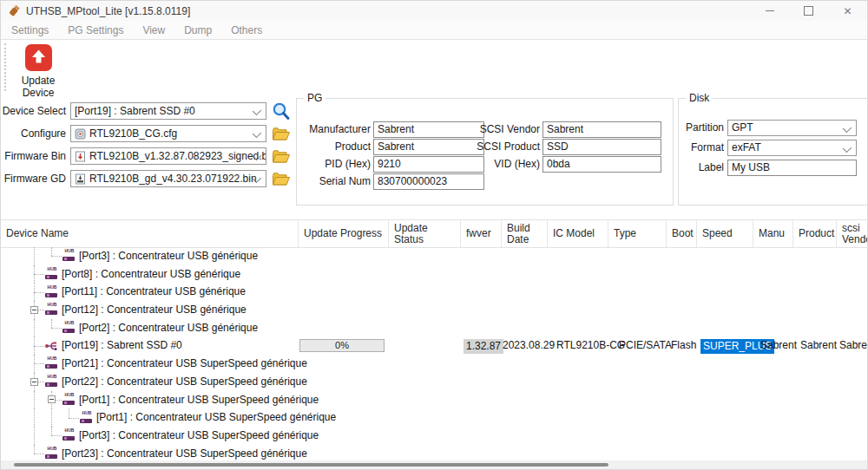  Describe the element at coordinates (434, 328) in the screenshot. I see `tree-row-5: HUB[Port2] : Concentrateur USB générique` at that location.